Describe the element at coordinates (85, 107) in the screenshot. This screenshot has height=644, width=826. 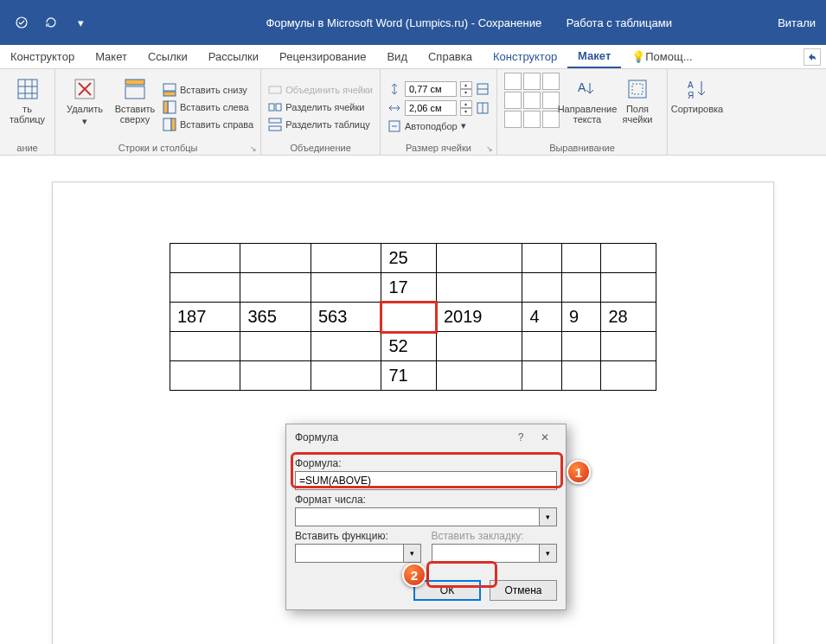
I see `delete-button: Удалить▾` at that location.